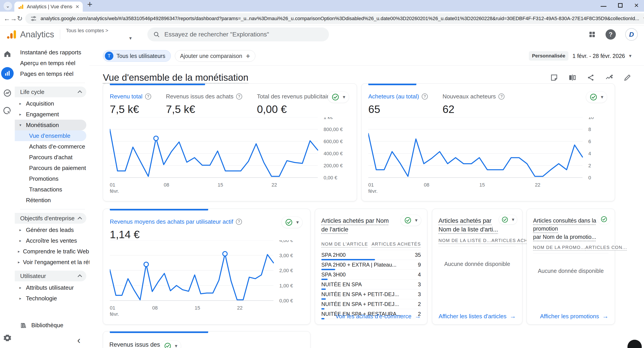  Describe the element at coordinates (14, 18) in the screenshot. I see `forward-button: →` at that location.